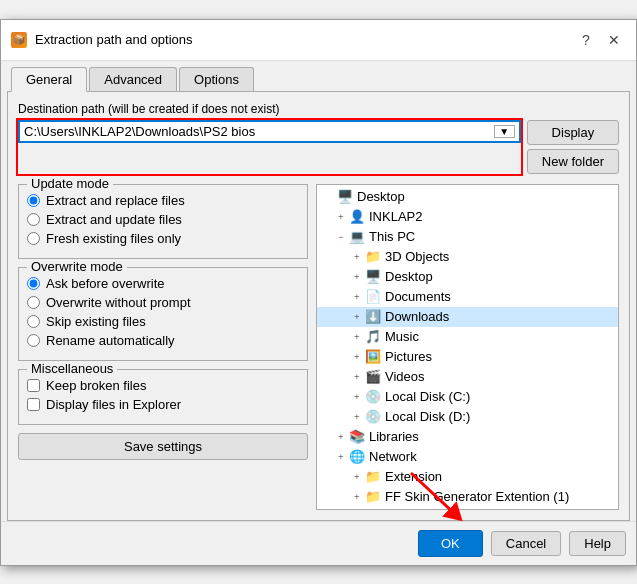 This screenshot has width=637, height=584. What do you see at coordinates (504, 132) in the screenshot?
I see `dest-dropdown-btn: ▼` at bounding box center [504, 132].